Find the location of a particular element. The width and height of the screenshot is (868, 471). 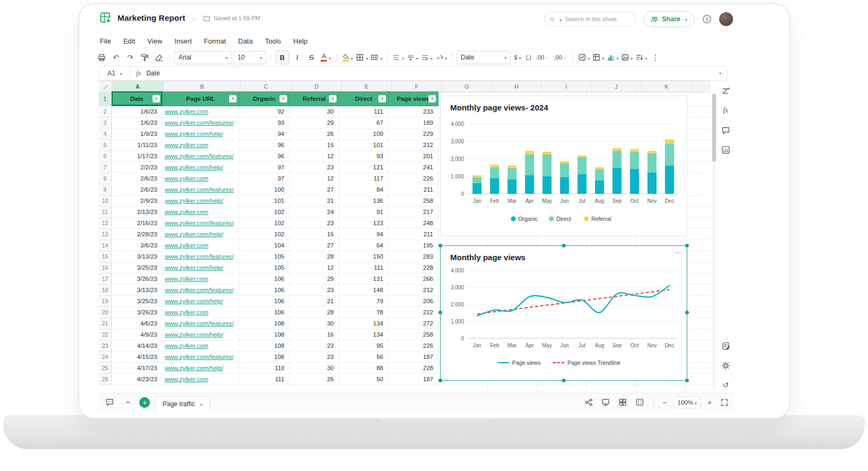

cell: 1/9/23 is located at coordinates (137, 134).